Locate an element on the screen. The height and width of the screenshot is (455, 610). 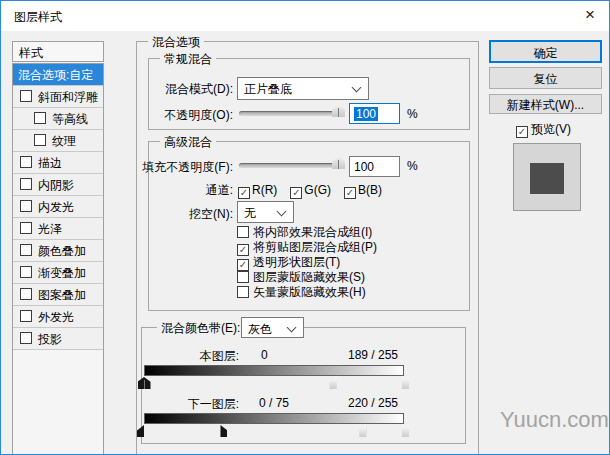
sidebar-item: 等高线 is located at coordinates (58, 119).